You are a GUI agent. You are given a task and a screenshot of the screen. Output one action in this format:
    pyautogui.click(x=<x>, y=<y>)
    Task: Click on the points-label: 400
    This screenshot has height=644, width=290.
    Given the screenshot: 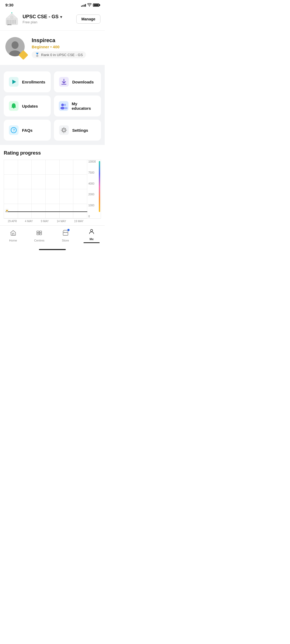 What is the action you would take?
    pyautogui.click(x=56, y=47)
    